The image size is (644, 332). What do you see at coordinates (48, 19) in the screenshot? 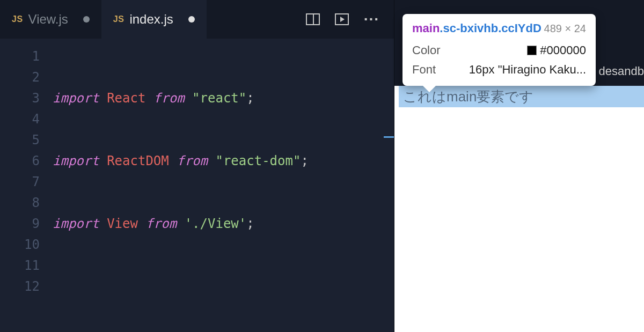
I see `tab-label: View.js` at bounding box center [48, 19].